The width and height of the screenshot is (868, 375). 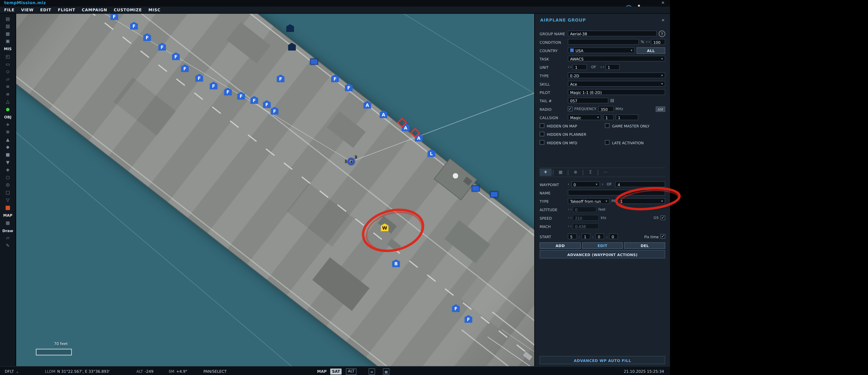 What do you see at coordinates (8, 177) in the screenshot?
I see `bullseye-icon: ○` at bounding box center [8, 177].